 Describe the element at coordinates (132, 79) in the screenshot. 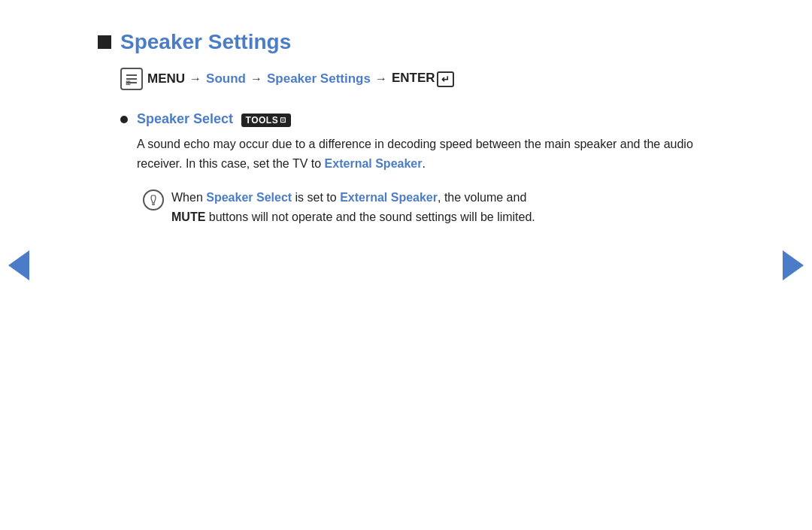

I see `menu-icon: ⊞` at that location.